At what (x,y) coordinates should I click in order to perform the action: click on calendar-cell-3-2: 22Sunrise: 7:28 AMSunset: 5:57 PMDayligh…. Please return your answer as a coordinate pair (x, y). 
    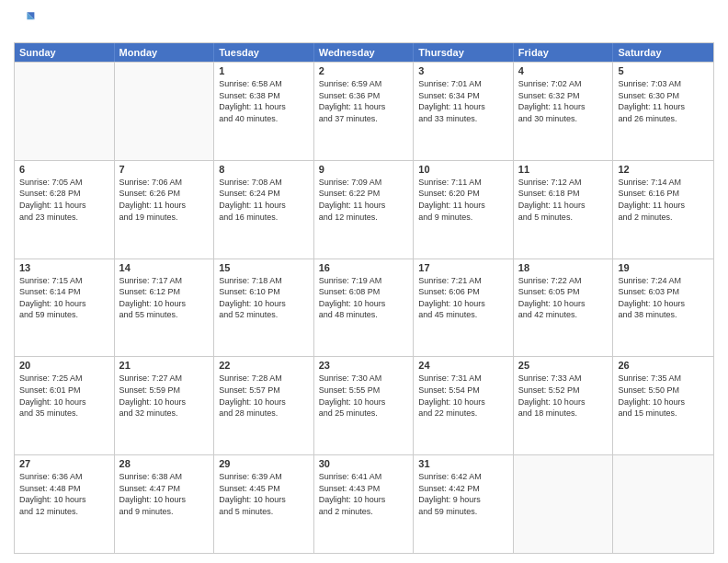
    Looking at the image, I should click on (265, 406).